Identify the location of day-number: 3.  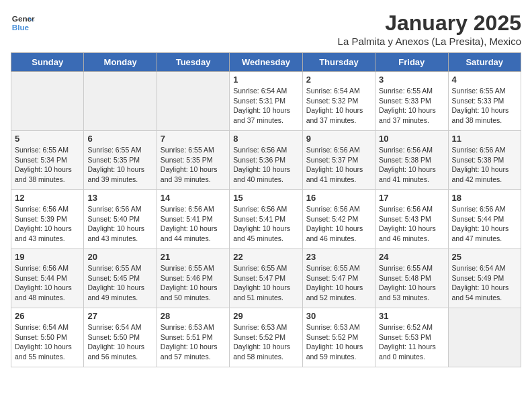
(411, 79).